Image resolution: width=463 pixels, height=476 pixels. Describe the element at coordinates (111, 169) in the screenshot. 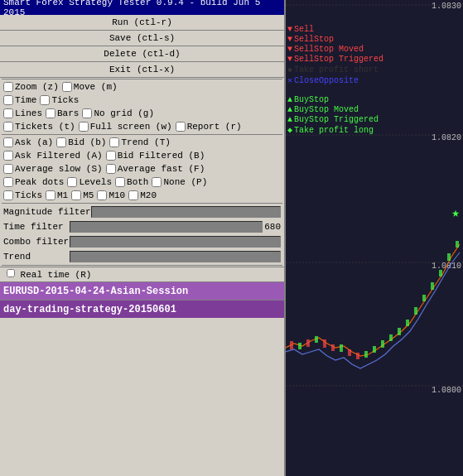

I see `avgfast-checkbox` at that location.